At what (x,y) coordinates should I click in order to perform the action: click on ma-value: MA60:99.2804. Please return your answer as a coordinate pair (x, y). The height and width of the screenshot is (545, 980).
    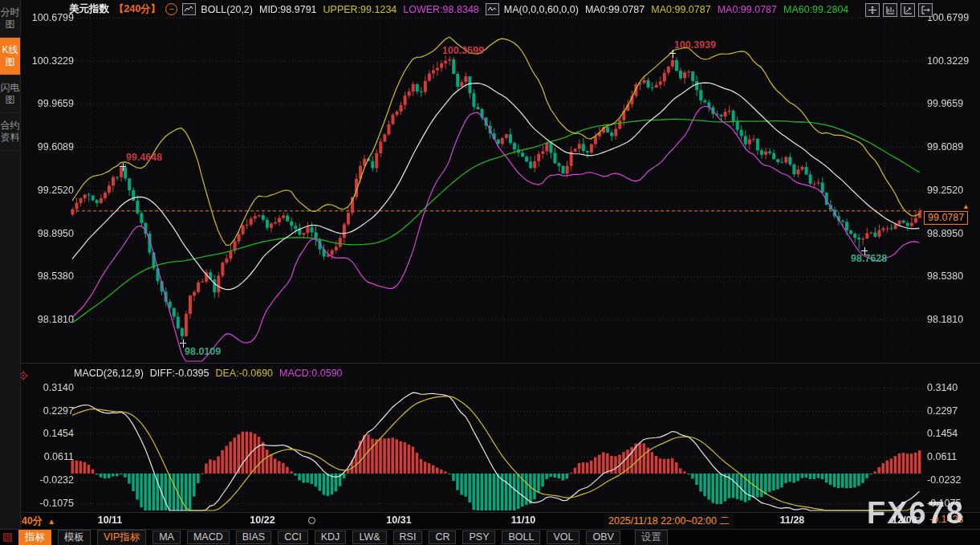
    Looking at the image, I should click on (815, 10).